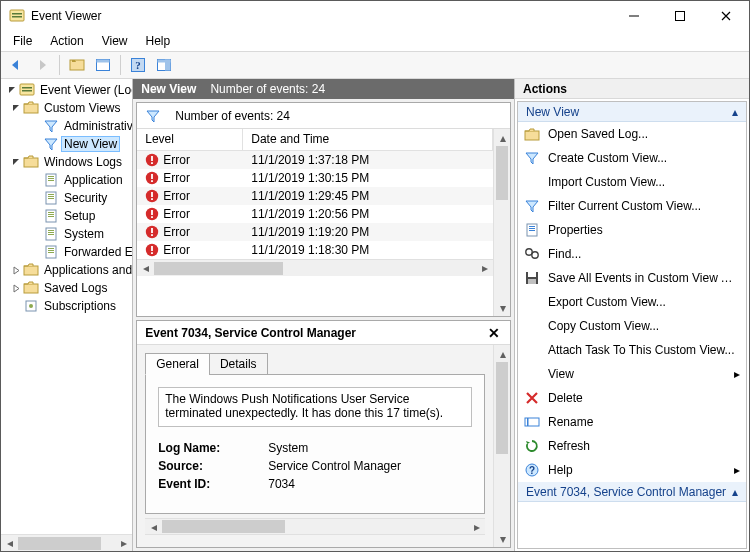 The height and width of the screenshot is (552, 750). What do you see at coordinates (502, 446) in the screenshot?
I see `detail-vertical-scrollbar: ▴ ▾` at bounding box center [502, 446].